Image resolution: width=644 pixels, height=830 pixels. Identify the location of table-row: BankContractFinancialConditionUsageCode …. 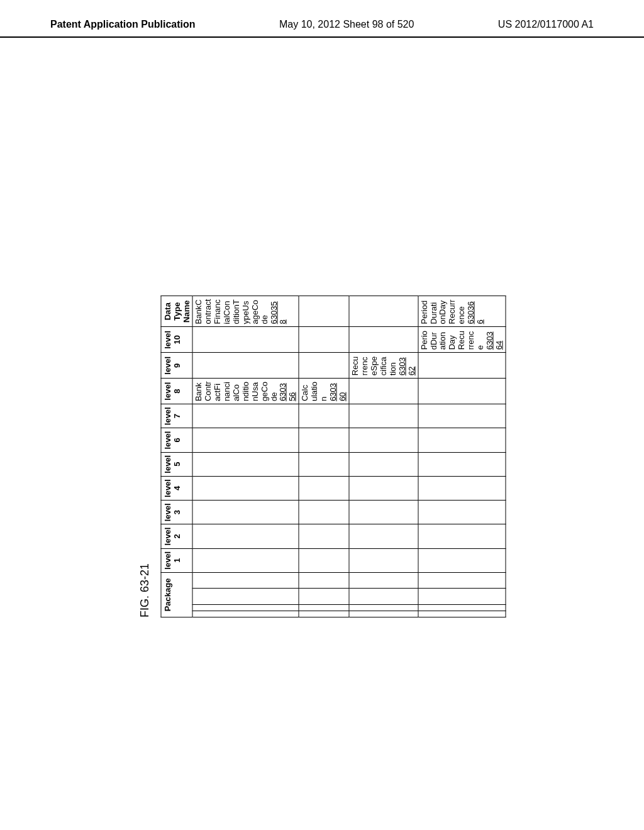
(245, 456).